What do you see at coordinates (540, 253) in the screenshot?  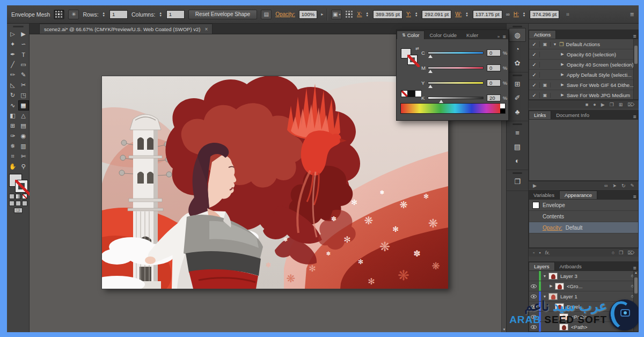 I see `add-new-fill-icon: ▪` at bounding box center [540, 253].